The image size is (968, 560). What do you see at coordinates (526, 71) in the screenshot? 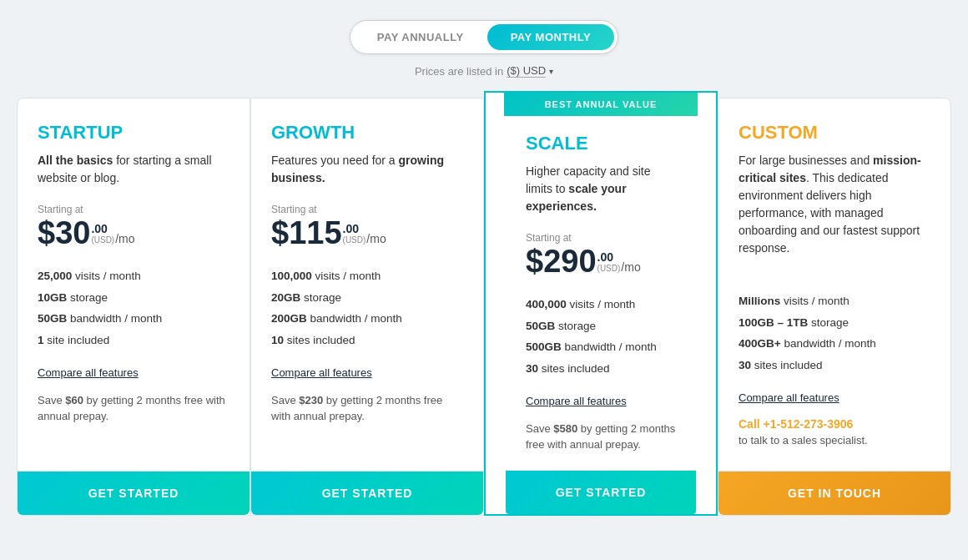
I see `currency-link: ($) USD` at bounding box center [526, 71].